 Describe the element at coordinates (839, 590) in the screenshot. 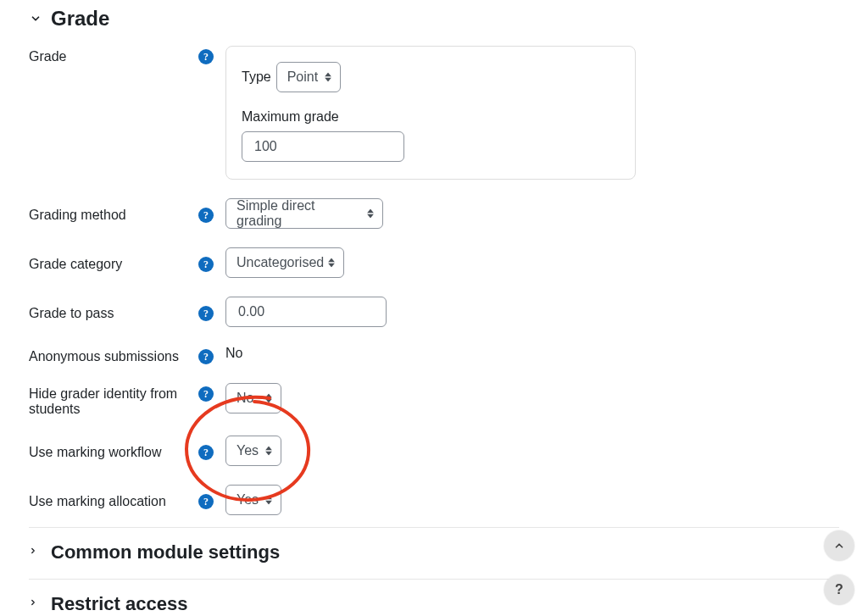

I see `question-icon: ?` at that location.